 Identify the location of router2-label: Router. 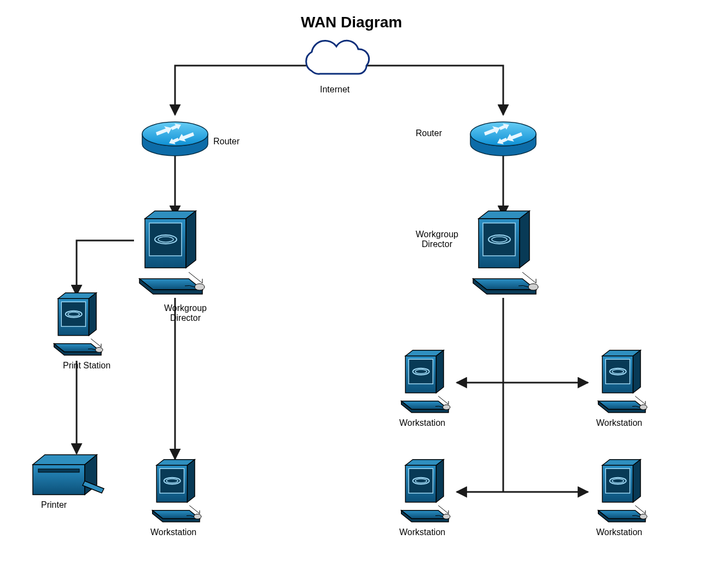
(429, 133).